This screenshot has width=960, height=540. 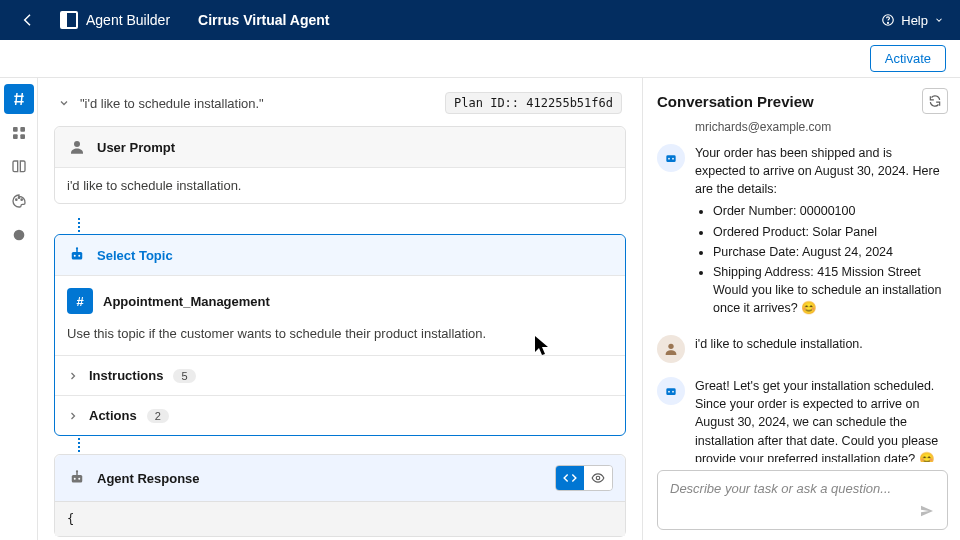 I want to click on rail-grid, so click(x=19, y=133).